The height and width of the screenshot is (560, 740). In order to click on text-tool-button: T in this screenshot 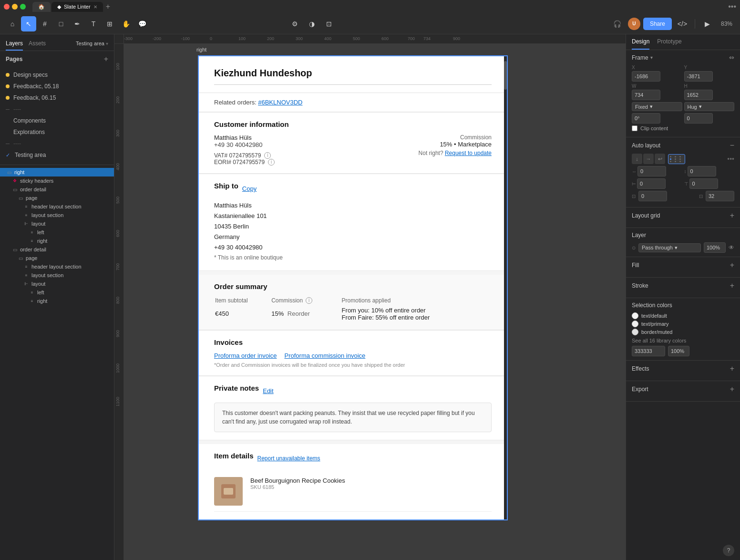, I will do `click(93, 24)`.